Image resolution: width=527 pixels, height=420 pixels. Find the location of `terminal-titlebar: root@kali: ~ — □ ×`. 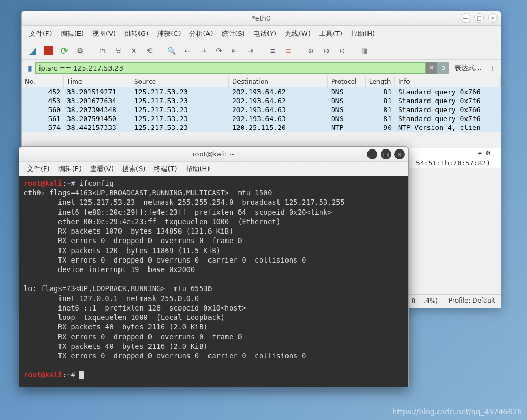

terminal-titlebar: root@kali: ~ — □ × is located at coordinates (214, 154).